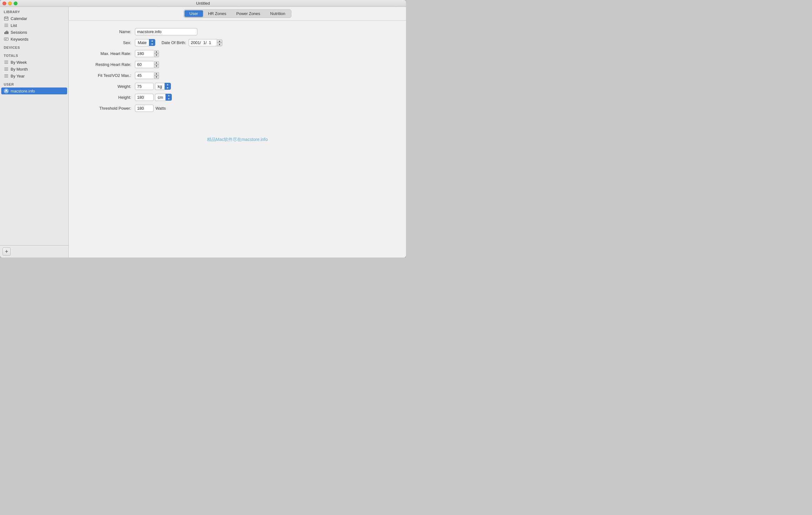  I want to click on name-input, so click(166, 32).